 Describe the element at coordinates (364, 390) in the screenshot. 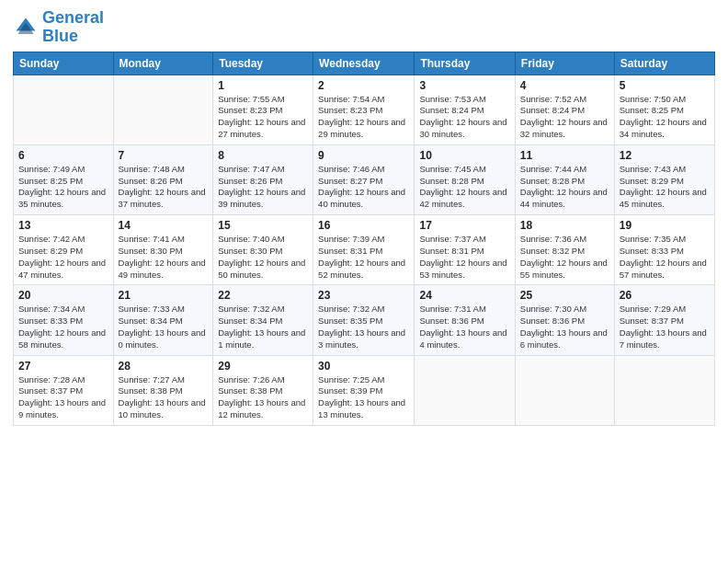

I see `calendar-row-4: 27Sunrise: 7:28 AM Sunset: 8:37 PM Dayli…` at that location.